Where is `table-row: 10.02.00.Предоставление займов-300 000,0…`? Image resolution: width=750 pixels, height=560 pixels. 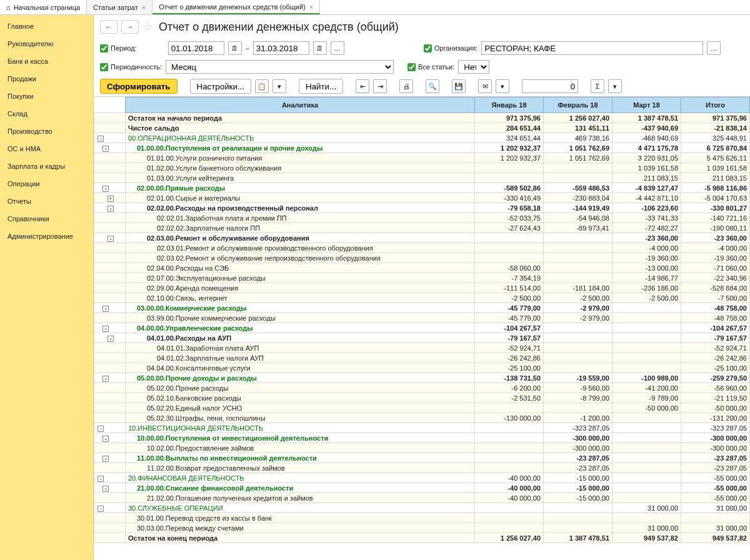
table-row: 10.02.00.Предоставление займов-300 000,0… is located at coordinates (422, 448).